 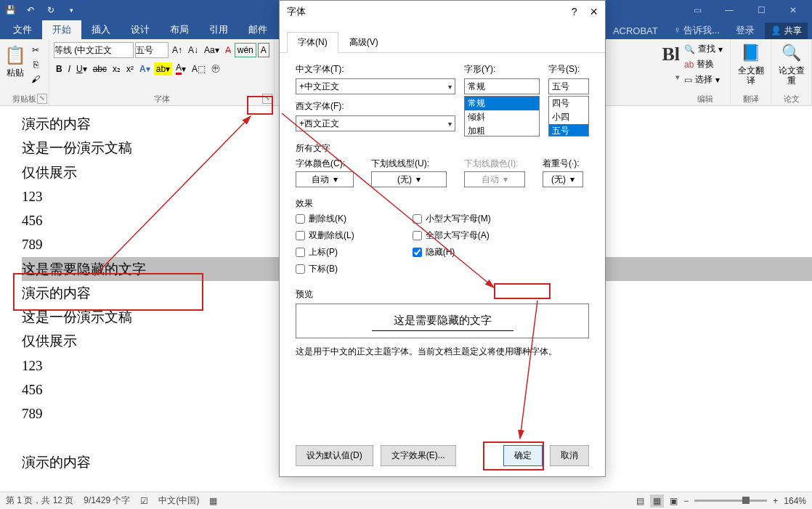 What do you see at coordinates (325, 235) in the screenshot?
I see `dblstrike-checkbox: 双删除线(L)` at bounding box center [325, 235].